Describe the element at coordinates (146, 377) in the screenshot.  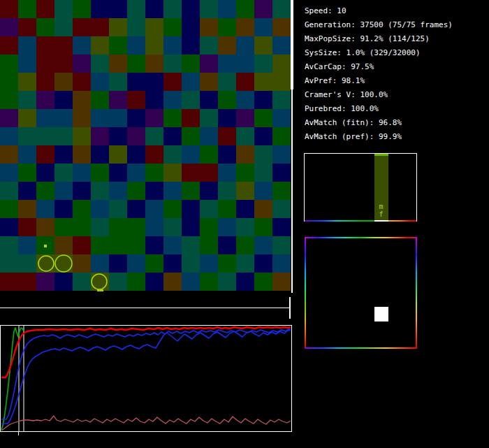
I see `chart-series-blue-lower` at that location.